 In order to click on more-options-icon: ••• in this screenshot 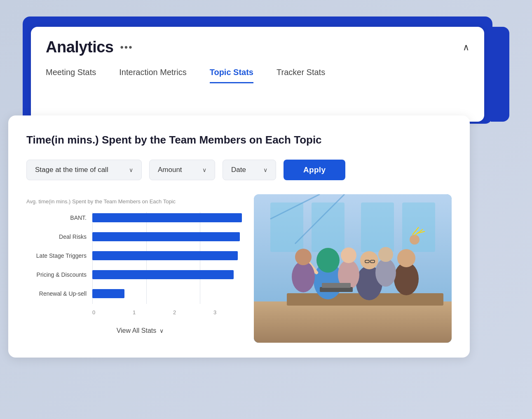, I will do `click(126, 47)`.